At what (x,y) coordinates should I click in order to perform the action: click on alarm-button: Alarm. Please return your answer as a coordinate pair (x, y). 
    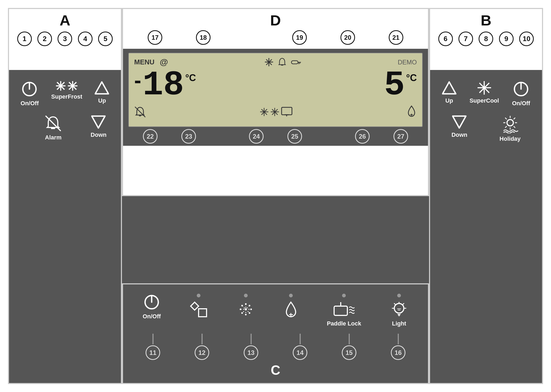
    Looking at the image, I should click on (53, 128).